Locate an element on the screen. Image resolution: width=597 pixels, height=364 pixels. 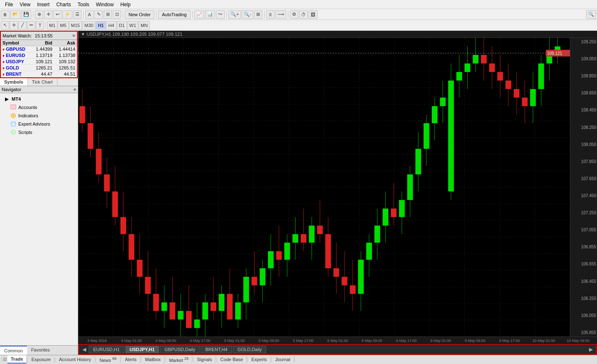
time-label: 5 May 09:00 is located at coordinates (269, 341).